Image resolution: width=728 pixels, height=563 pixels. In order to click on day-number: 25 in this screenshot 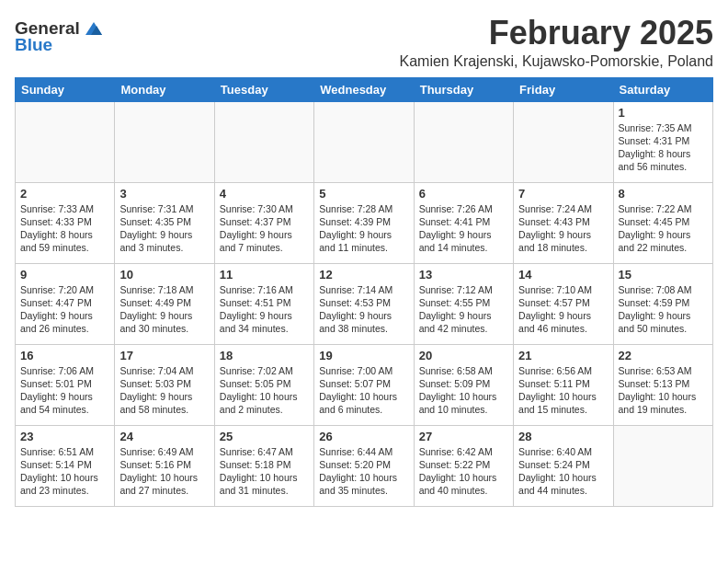, I will do `click(265, 436)`.